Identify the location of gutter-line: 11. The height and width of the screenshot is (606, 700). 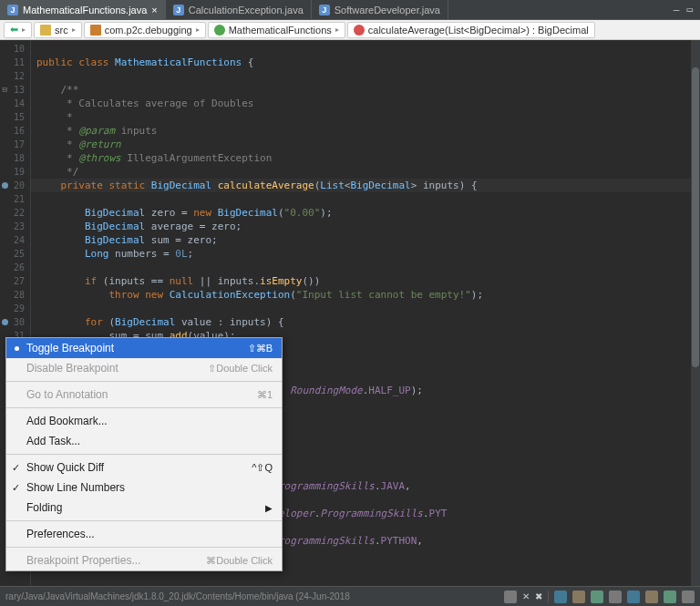
(13, 62).